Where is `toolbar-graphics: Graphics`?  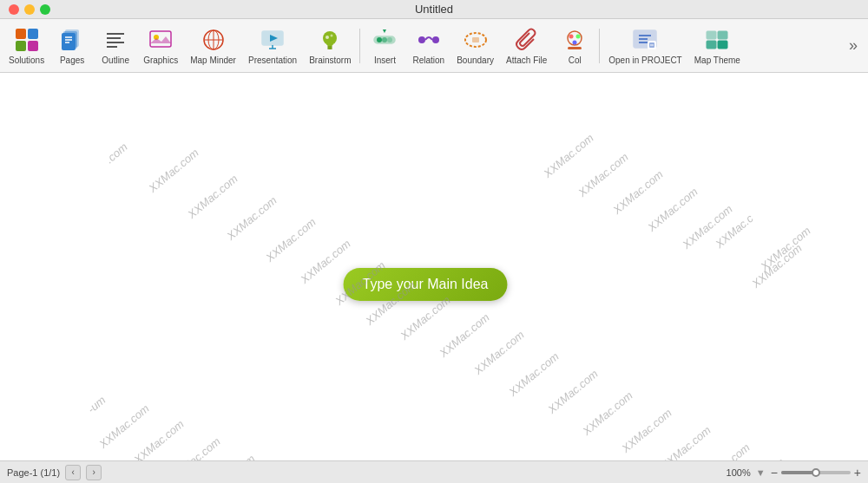 toolbar-graphics: Graphics is located at coordinates (161, 45).